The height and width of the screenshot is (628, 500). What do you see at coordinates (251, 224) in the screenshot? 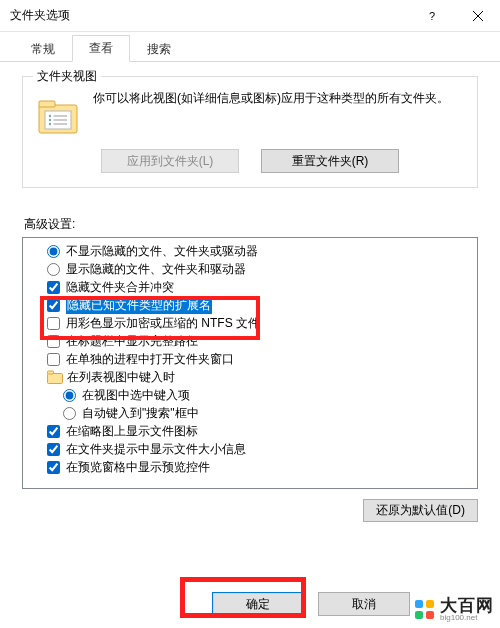
I see `advanced-settings-label: 高级设置:` at bounding box center [251, 224].